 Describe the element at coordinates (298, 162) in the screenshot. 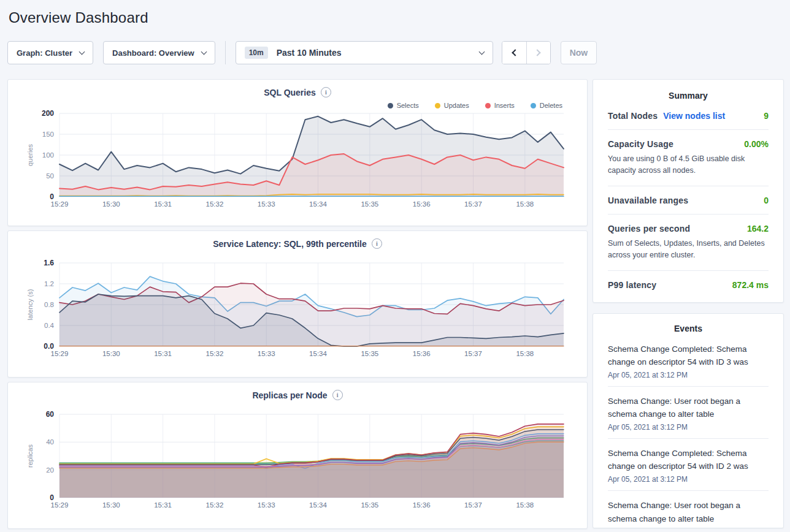

I see `sql-queries-chart: 15:2915:3015:3115:3215:3315:3415:3515:36…` at that location.